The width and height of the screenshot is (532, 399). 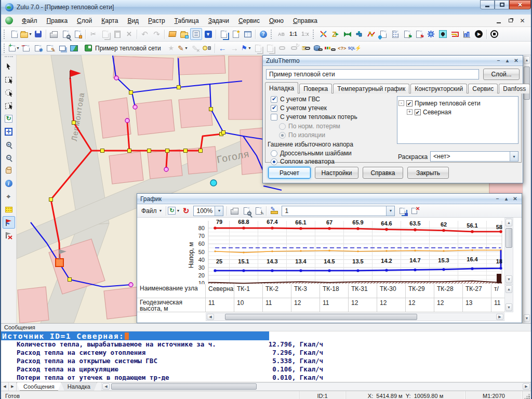 What do you see at coordinates (527, 60) in the screenshot?
I see `scroll-up-icon: ▲` at bounding box center [527, 60].